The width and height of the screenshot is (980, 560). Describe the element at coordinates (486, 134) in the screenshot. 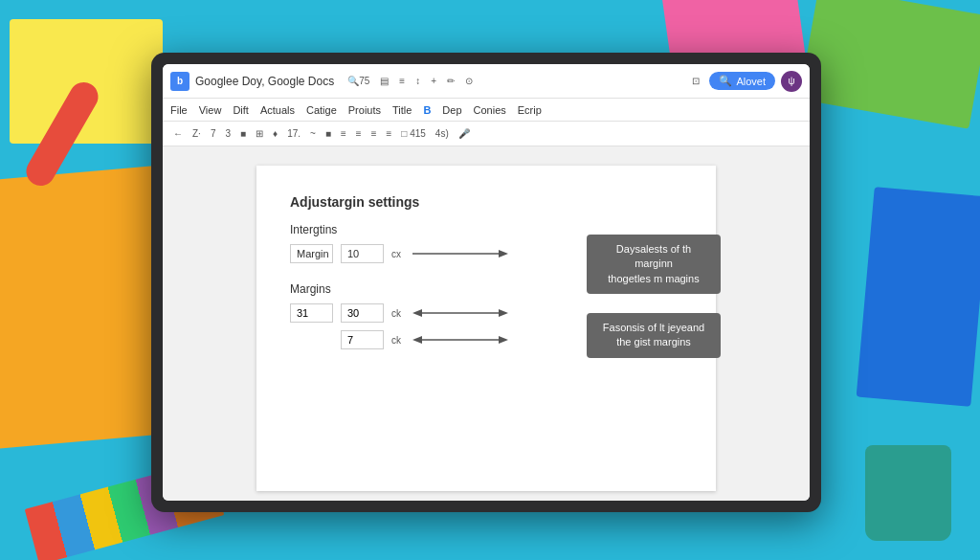

I see `toolbar-secondary: ← Z· 7 3 ■ ⊞ ♦ 17. ~ ■ ≡ ≡ ≡ ≡ □ 415 4s)…` at that location.